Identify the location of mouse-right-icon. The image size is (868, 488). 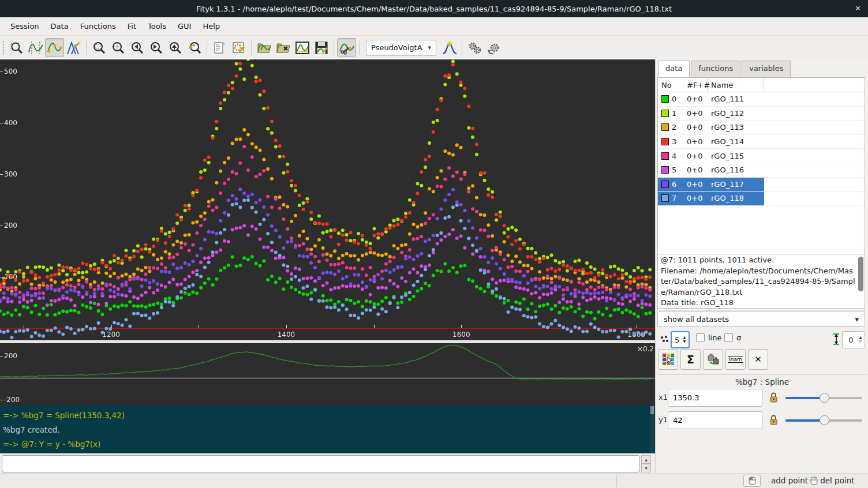
(814, 481).